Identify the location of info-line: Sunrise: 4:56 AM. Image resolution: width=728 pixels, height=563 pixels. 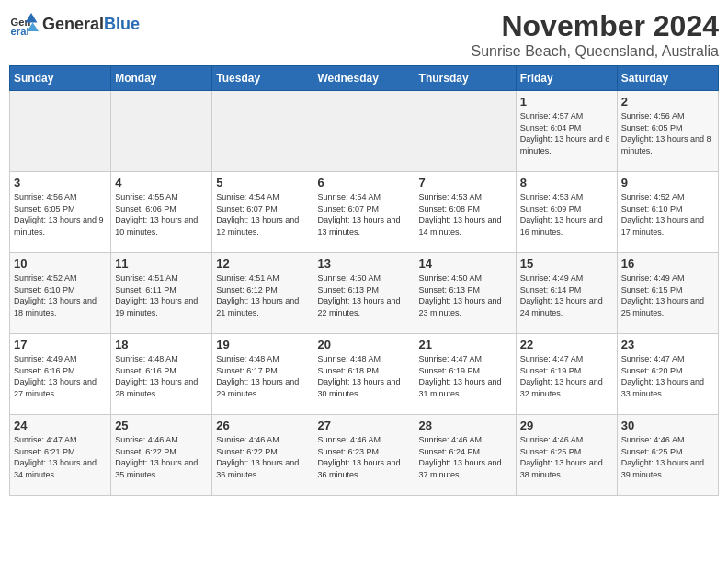
(653, 116).